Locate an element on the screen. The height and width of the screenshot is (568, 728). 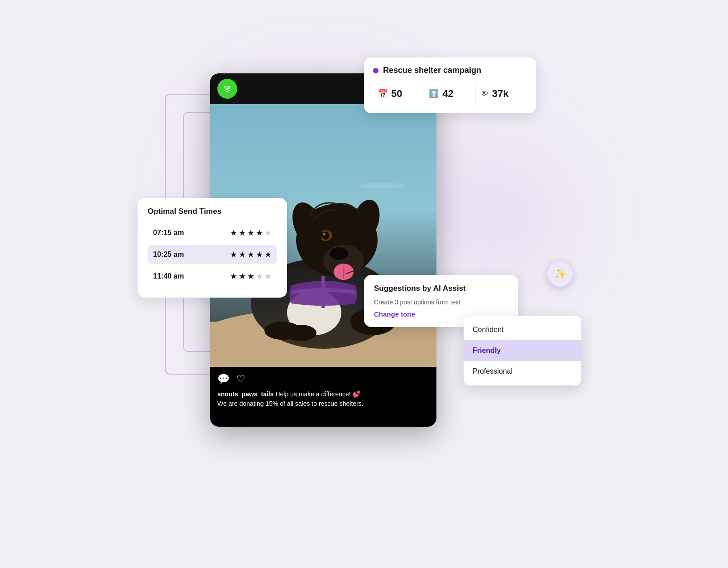
star-3-3: ★ is located at coordinates (251, 276).